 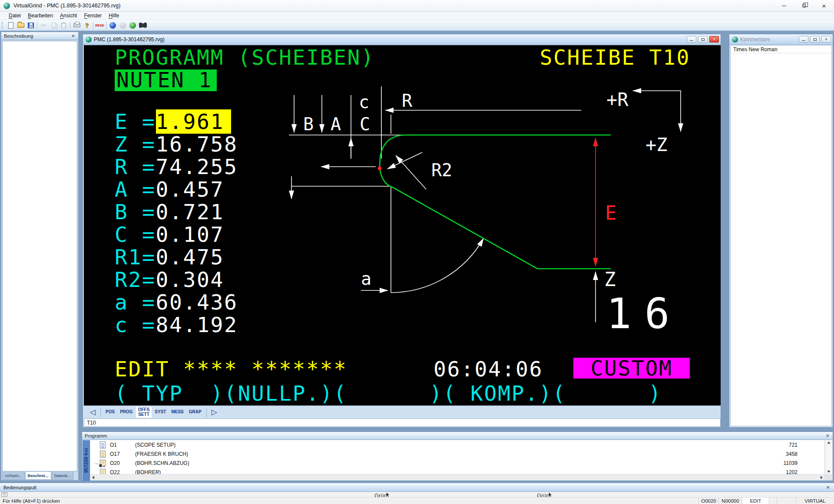 What do you see at coordinates (495, 202) in the screenshot?
I see `grinding-profile-curve` at bounding box center [495, 202].